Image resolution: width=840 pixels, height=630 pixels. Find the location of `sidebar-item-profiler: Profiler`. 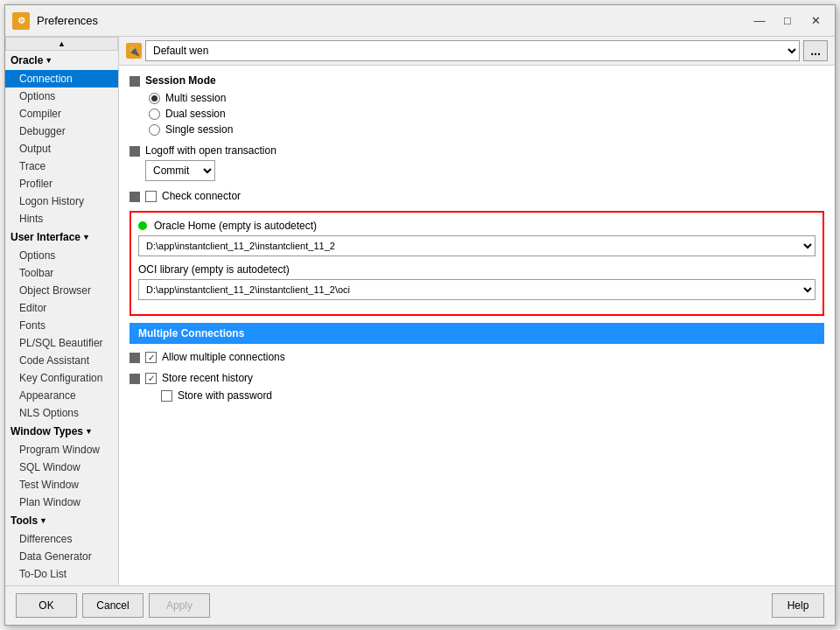

sidebar-item-profiler: Profiler is located at coordinates (61, 184).